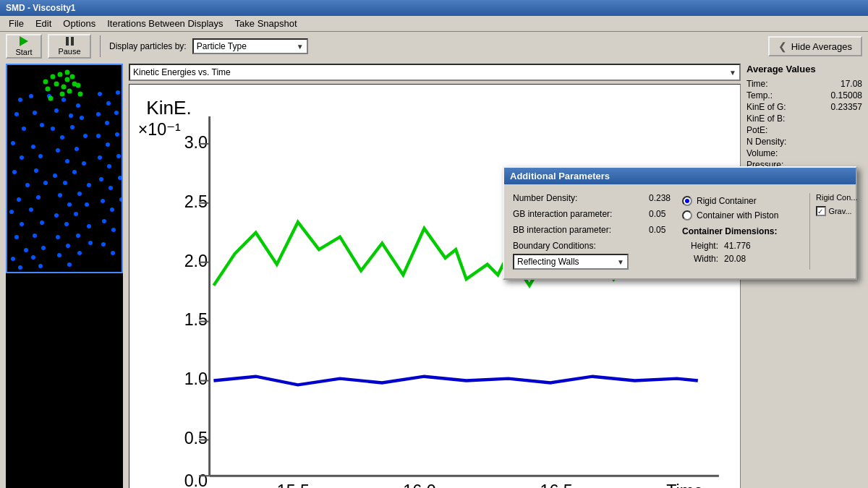  I want to click on dialog-left: Number Density: 0.238 GB interaction par…, so click(592, 231).